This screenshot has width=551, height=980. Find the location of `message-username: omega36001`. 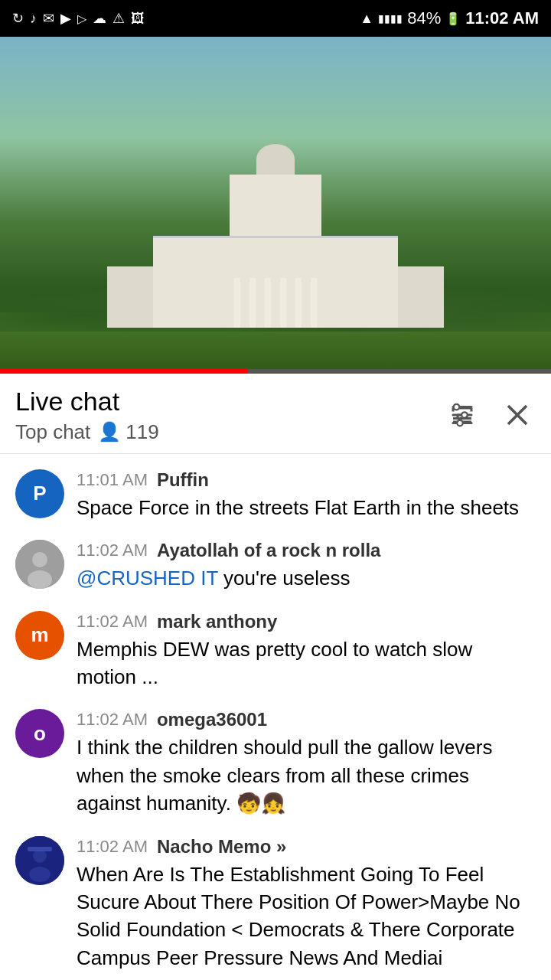

message-username: omega36001 is located at coordinates (212, 720).